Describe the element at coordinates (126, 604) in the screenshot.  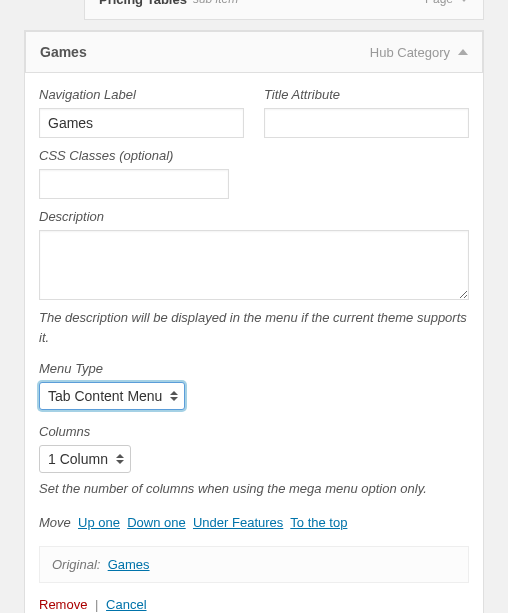
I see `cancel-link: Cancel` at that location.